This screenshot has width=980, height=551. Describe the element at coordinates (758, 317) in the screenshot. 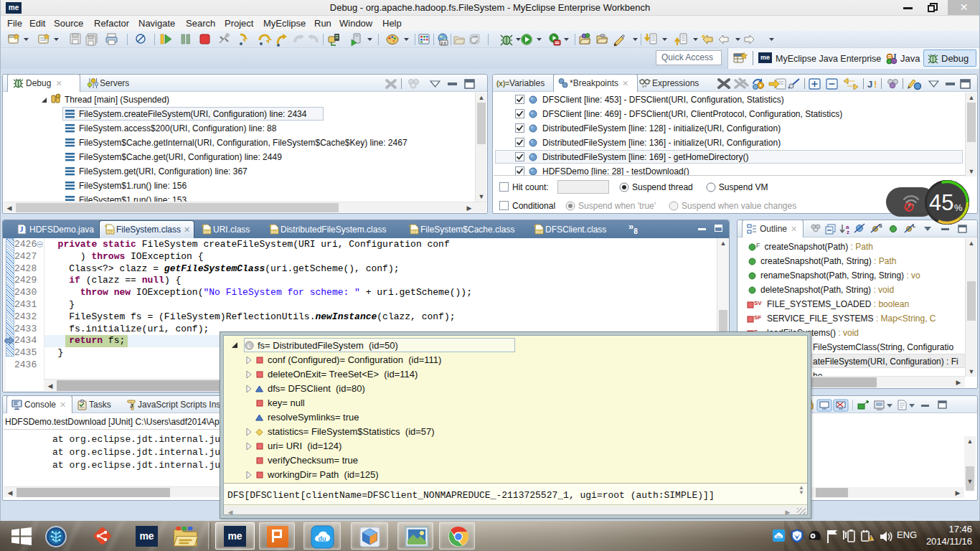

I see `svg-text: SF` at that location.